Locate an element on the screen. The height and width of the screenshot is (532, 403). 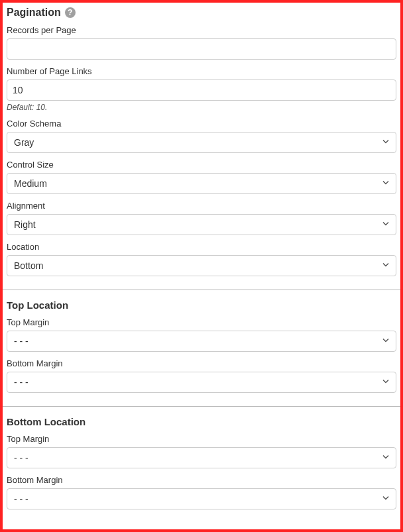
alignment-field: Alignment Right is located at coordinates (202, 218).